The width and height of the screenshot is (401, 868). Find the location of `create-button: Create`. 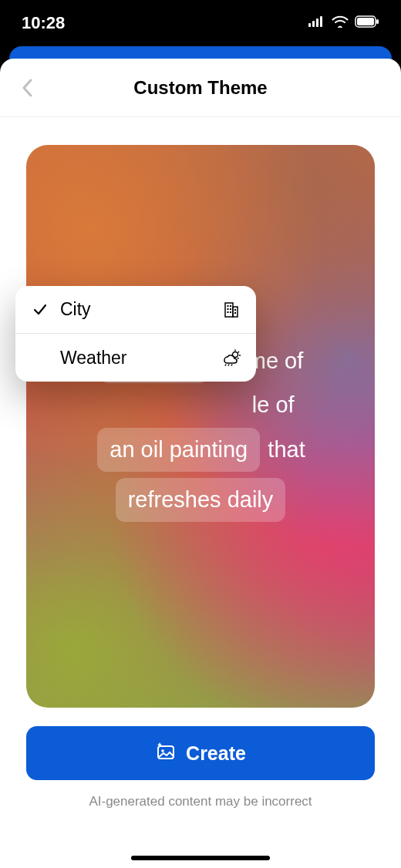

create-button: Create is located at coordinates (200, 753).